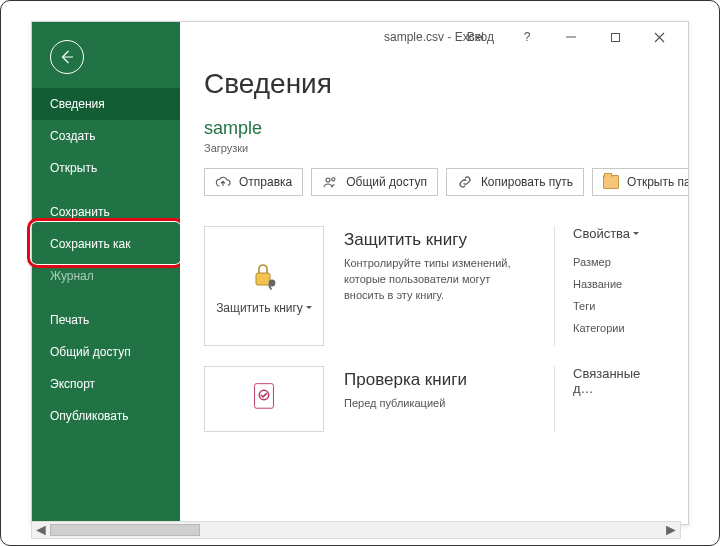 Image resolution: width=720 pixels, height=546 pixels. What do you see at coordinates (515, 182) in the screenshot?
I see `copy-path-button: Копировать путь` at bounding box center [515, 182].